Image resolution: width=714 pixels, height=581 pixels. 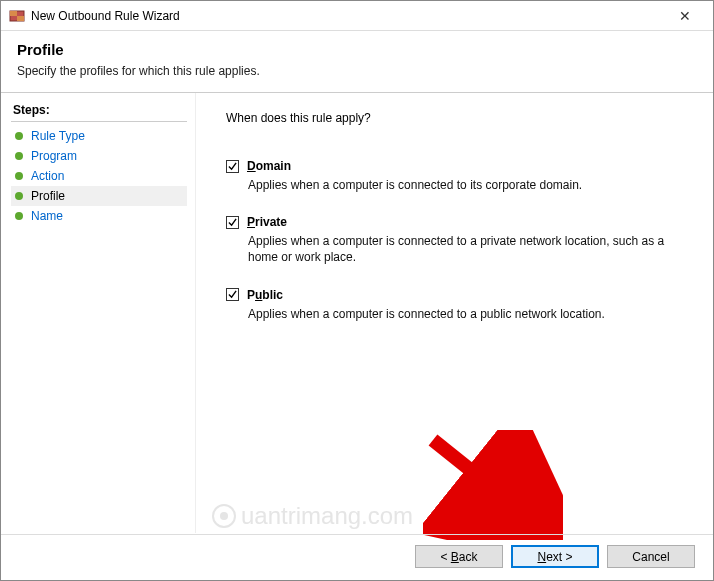 I want to click on question-text: When does this rule apply?, so click(x=454, y=118).